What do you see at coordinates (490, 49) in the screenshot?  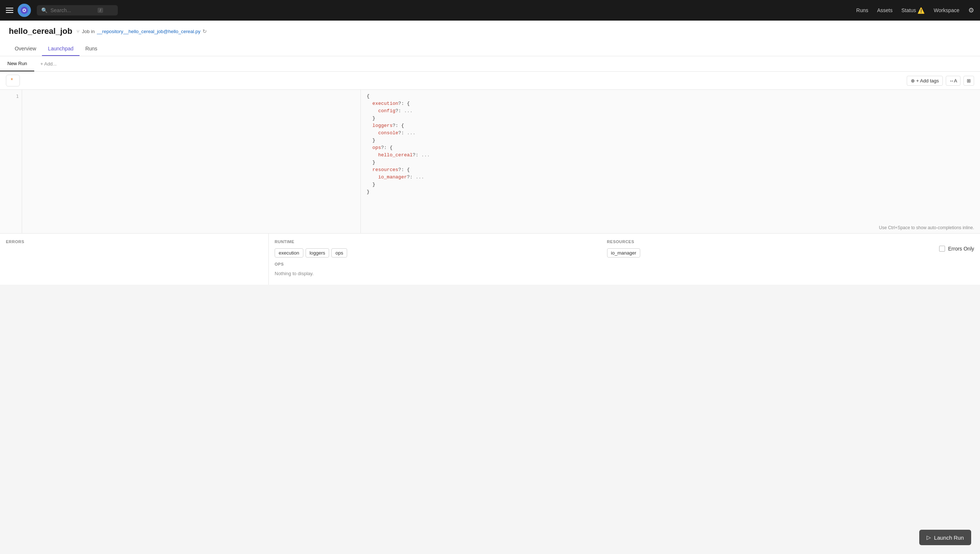 I see `page-tabs: Overview Launchpad Runs` at bounding box center [490, 49].